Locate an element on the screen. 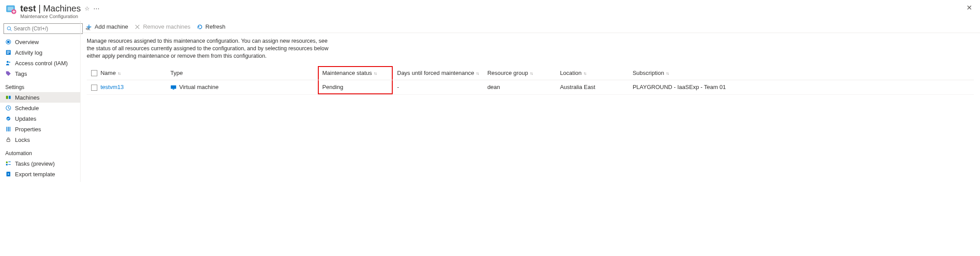 The height and width of the screenshot is (256, 980). export-icon is located at coordinates (8, 174).